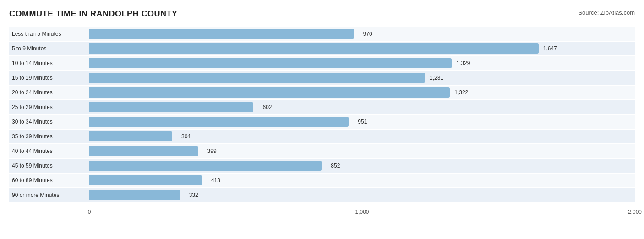  I want to click on bar-label: 30 to 34 Minutes, so click(49, 122).